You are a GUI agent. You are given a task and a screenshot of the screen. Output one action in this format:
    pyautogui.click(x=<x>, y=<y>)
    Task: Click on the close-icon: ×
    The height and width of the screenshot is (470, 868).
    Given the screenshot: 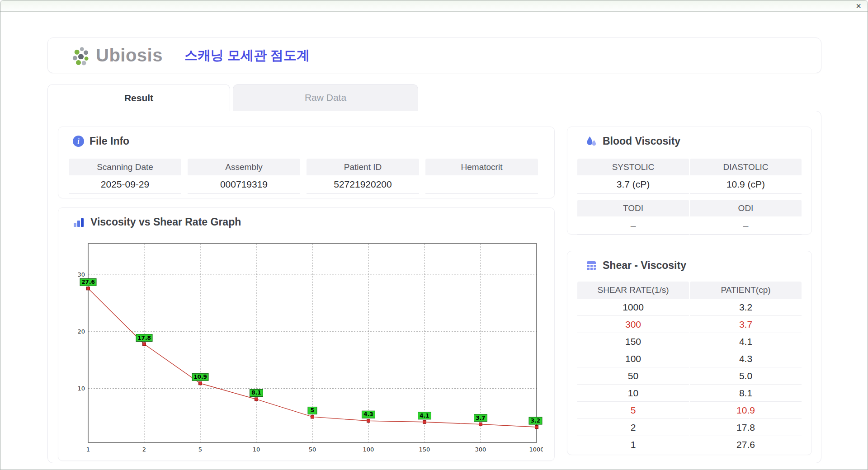 What is the action you would take?
    pyautogui.click(x=859, y=6)
    